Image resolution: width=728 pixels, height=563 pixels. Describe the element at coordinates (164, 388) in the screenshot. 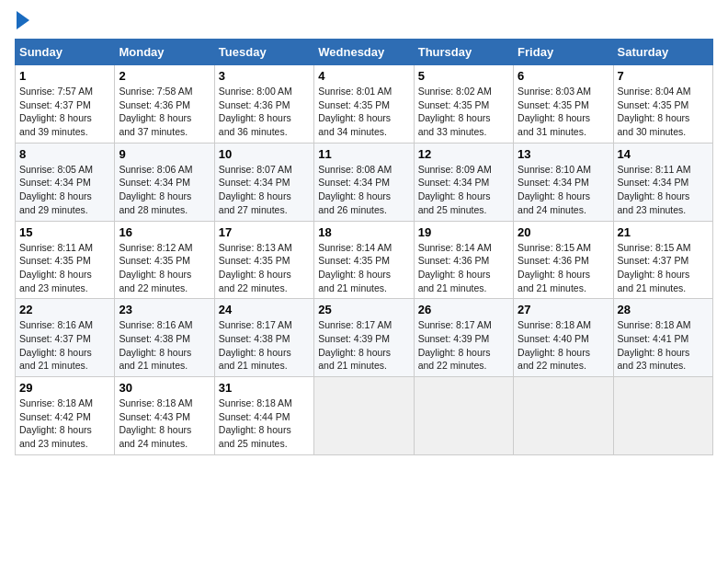

I see `day-number: 30` at that location.